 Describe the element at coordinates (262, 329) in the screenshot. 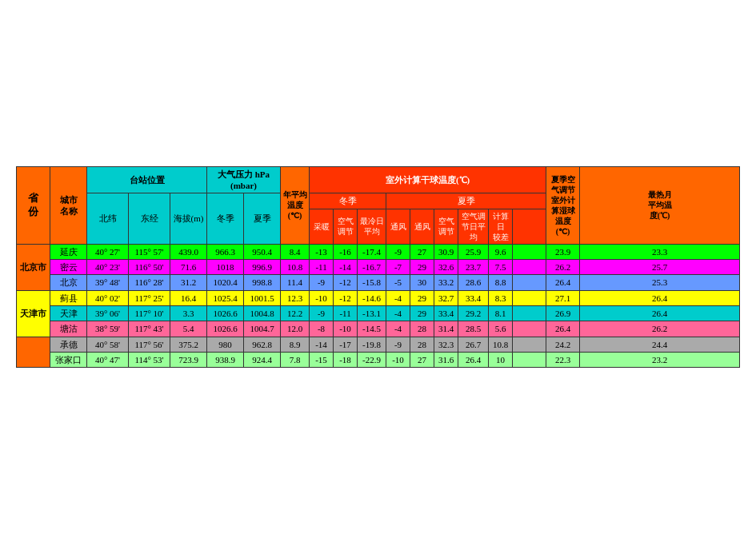

I see `press-s: 1004.7` at that location.